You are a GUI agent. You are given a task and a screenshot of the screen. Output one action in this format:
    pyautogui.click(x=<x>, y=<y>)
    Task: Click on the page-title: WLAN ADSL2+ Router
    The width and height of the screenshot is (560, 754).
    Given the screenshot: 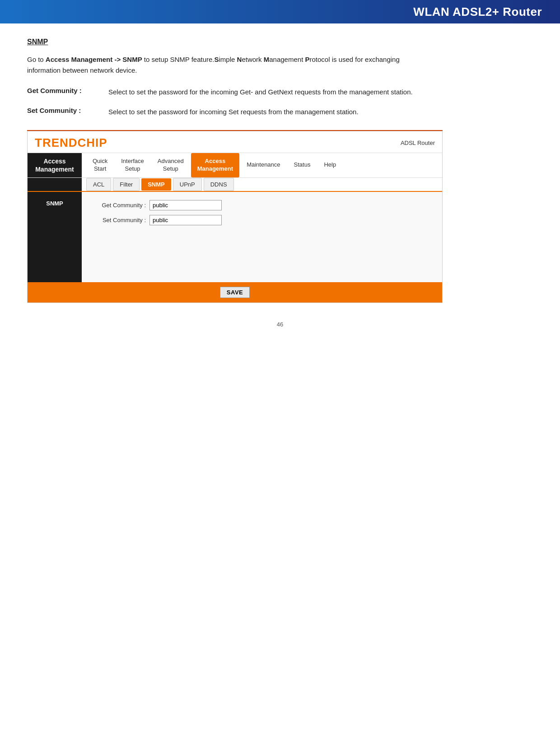 What is the action you would take?
    pyautogui.click(x=478, y=12)
    